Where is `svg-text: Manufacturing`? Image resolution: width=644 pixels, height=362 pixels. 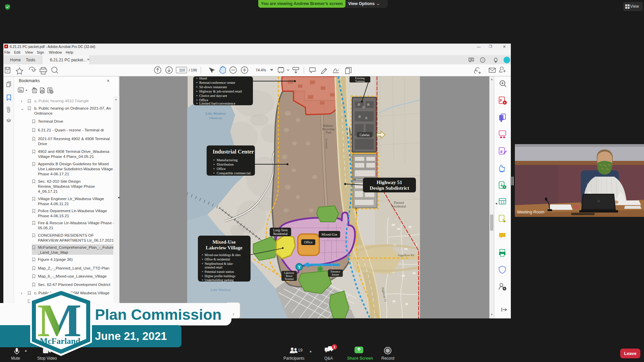 svg-text: Manufacturing is located at coordinates (227, 160).